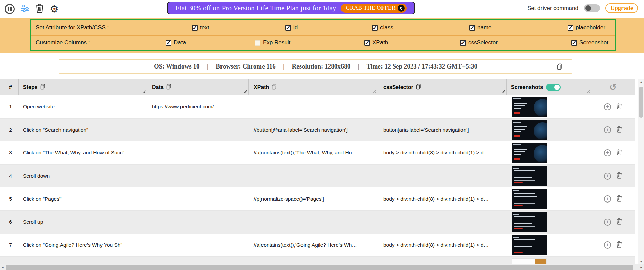 This screenshot has width=644, height=270. What do you see at coordinates (313, 87) in the screenshot?
I see `column-header-xpath: XPath` at bounding box center [313, 87].